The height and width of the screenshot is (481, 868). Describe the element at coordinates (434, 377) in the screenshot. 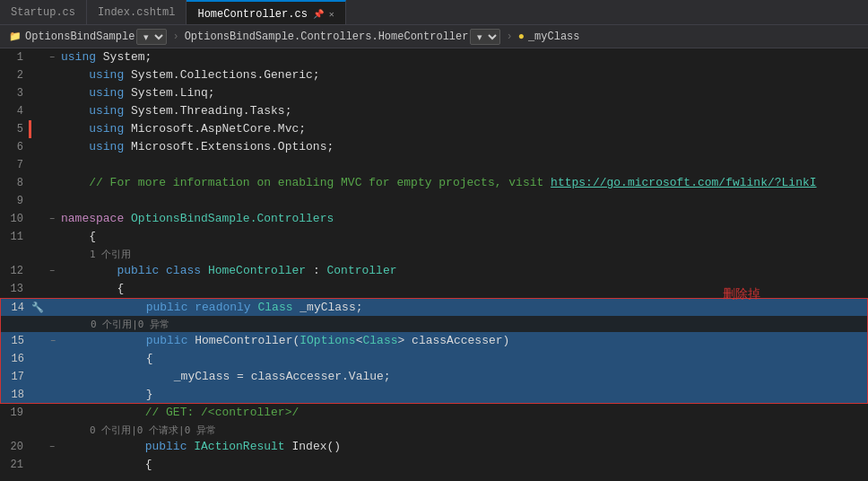

I see `table-row: 17 _myClass = classAccesser.Value;` at that location.